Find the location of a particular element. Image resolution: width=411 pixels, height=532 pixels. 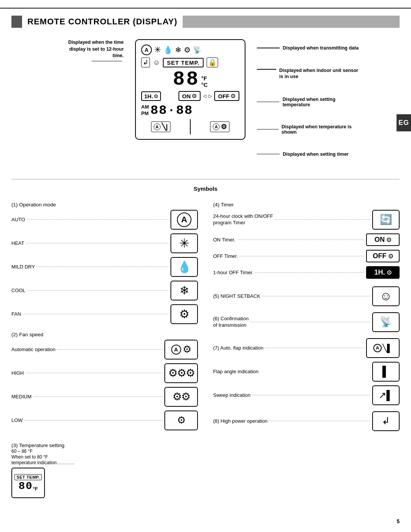

heat-icon-box: ✳ is located at coordinates (184, 243).